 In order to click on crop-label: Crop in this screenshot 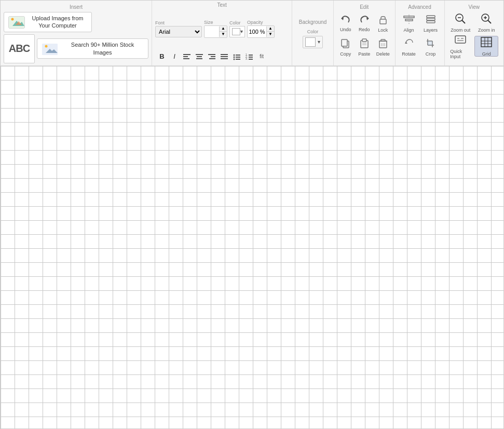, I will do `click(431, 54)`.